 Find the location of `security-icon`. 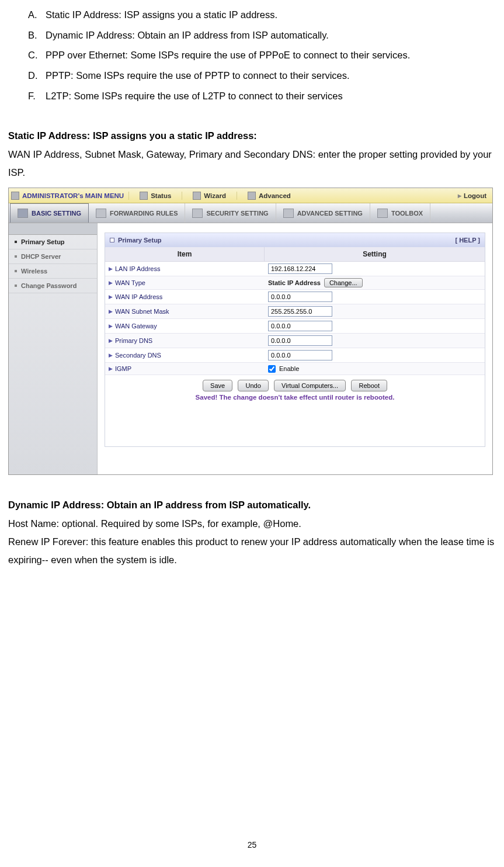

security-icon is located at coordinates (197, 213).